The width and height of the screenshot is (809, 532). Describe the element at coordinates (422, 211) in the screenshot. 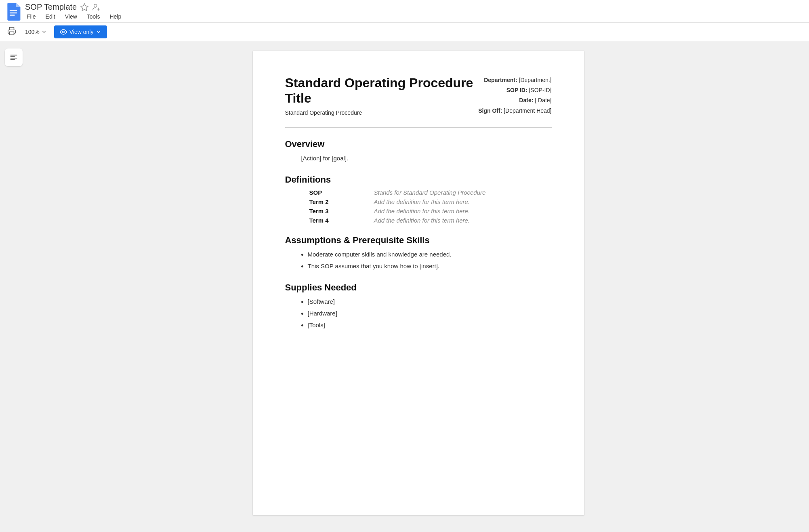

I see `def-value-2: Add the definition for this term here.` at that location.